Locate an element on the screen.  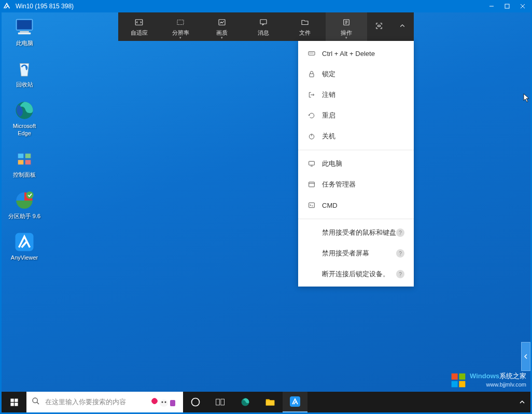
task-view is located at coordinates (220, 402).